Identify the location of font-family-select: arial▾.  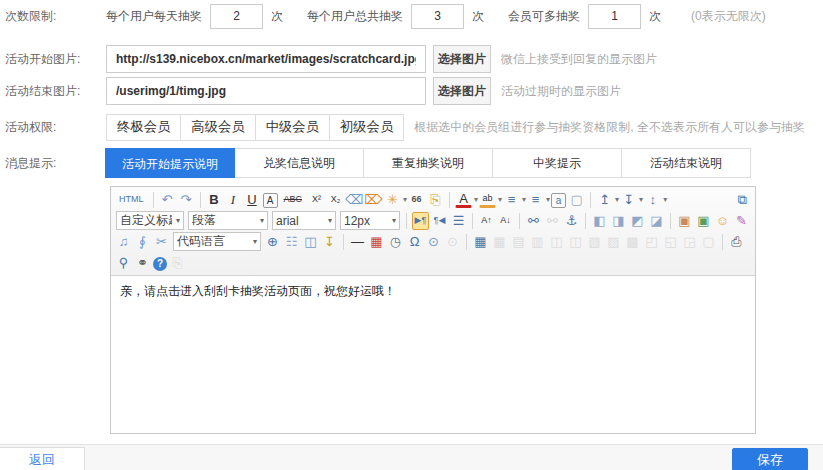
(304, 220).